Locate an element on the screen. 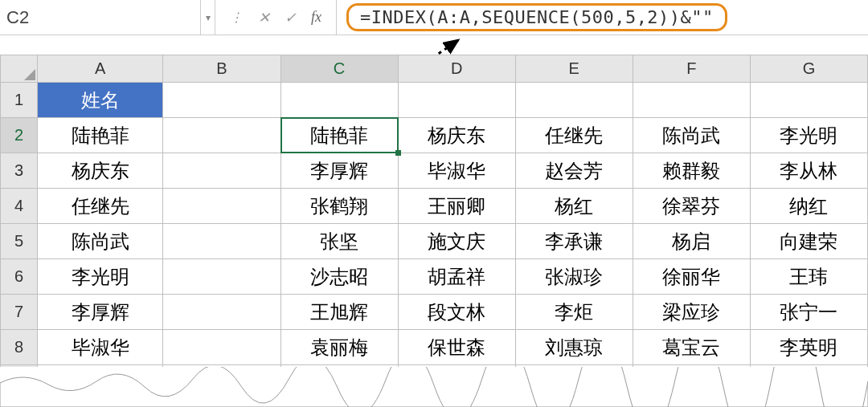 This screenshot has height=407, width=868. row-header-3: 3 is located at coordinates (19, 171).